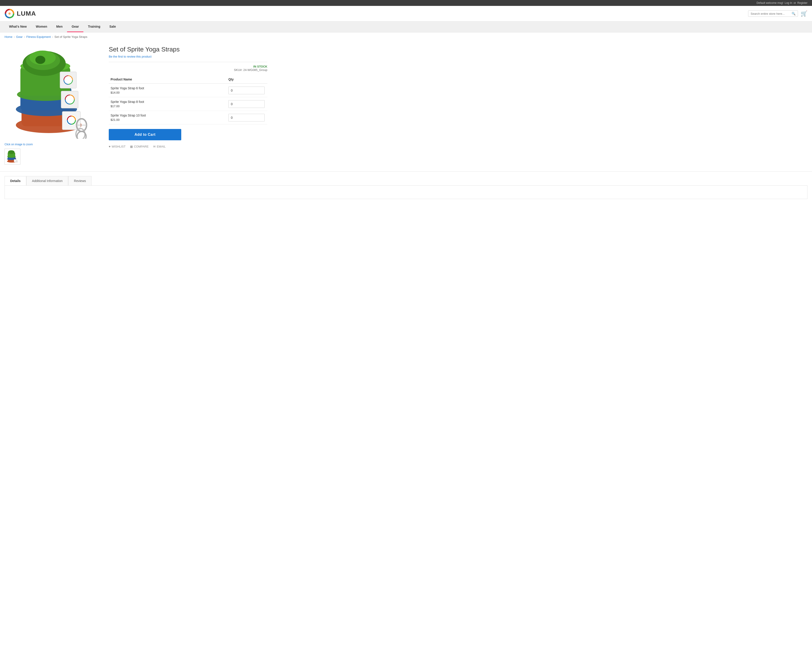 The height and width of the screenshot is (670, 812). I want to click on product-main-image, so click(52, 93).